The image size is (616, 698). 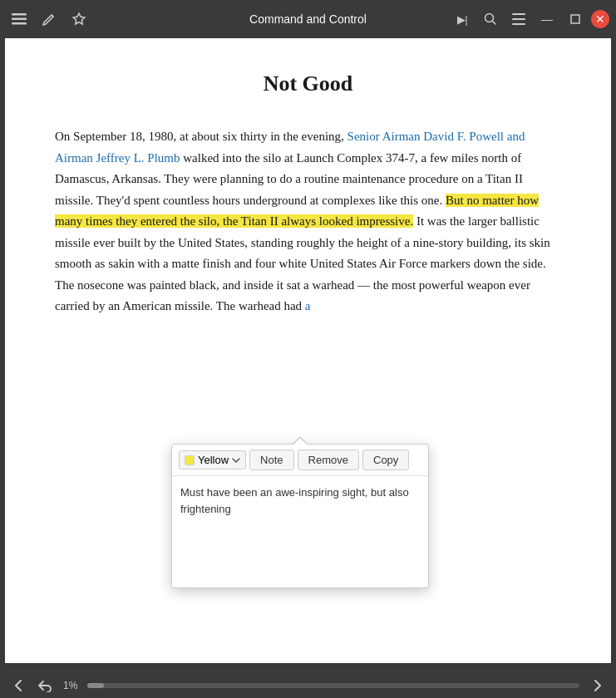 What do you see at coordinates (308, 683) in the screenshot?
I see `bottom-bar: 1%` at bounding box center [308, 683].